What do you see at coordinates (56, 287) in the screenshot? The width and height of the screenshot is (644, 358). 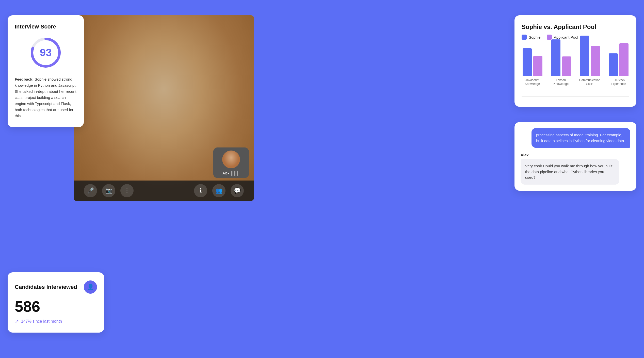 I see `candidates-header: Candidates Interviewed 👤` at bounding box center [56, 287].